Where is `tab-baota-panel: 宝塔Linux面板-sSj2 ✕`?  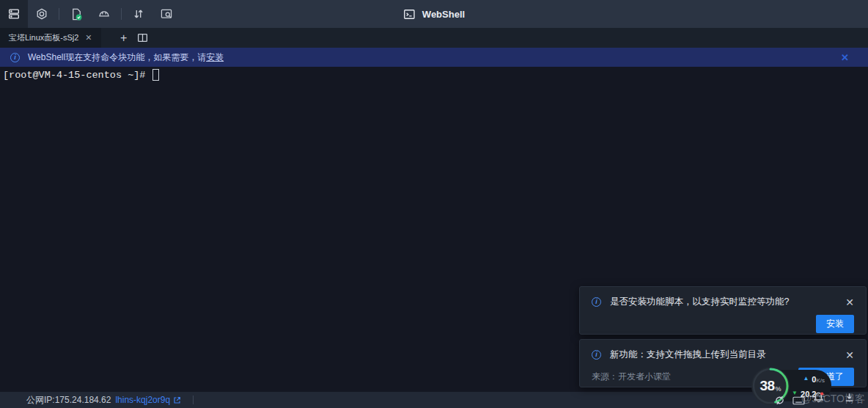 tab-baota-panel: 宝塔Linux面板-sSj2 ✕ is located at coordinates (51, 38).